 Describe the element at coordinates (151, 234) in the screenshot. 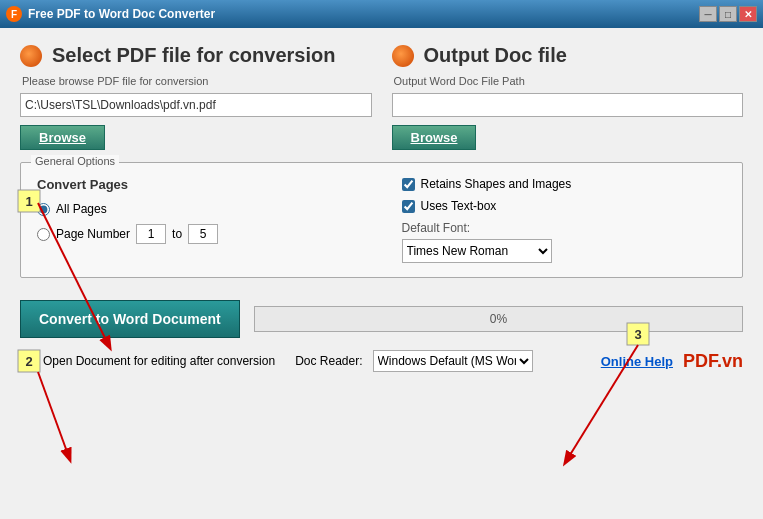

I see `page-from-input` at that location.